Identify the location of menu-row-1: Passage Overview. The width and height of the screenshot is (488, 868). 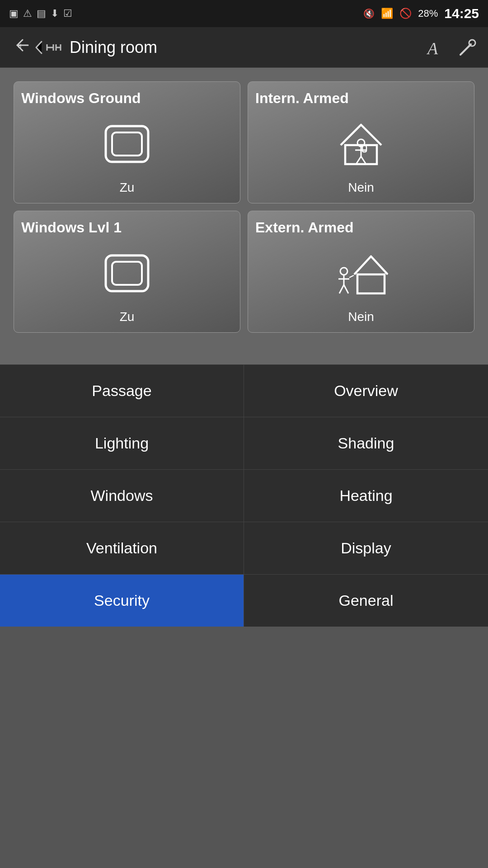
(244, 391).